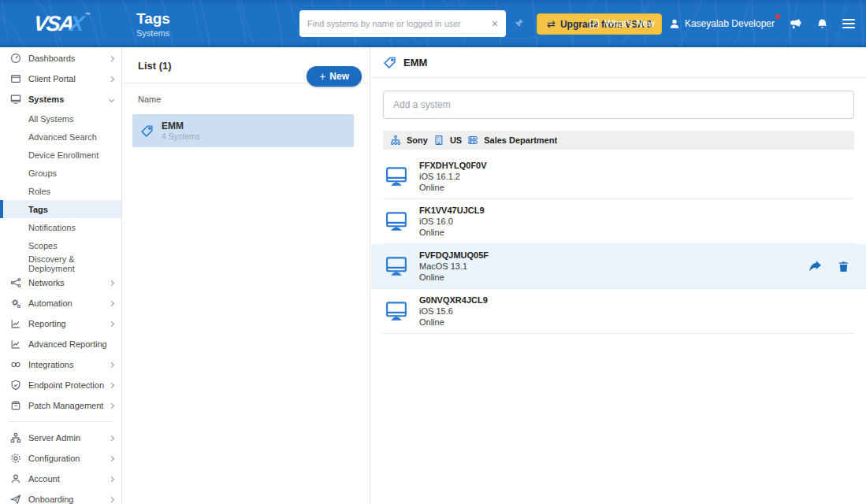 This screenshot has height=504, width=866. I want to click on group-path-department: Sales Department, so click(512, 140).